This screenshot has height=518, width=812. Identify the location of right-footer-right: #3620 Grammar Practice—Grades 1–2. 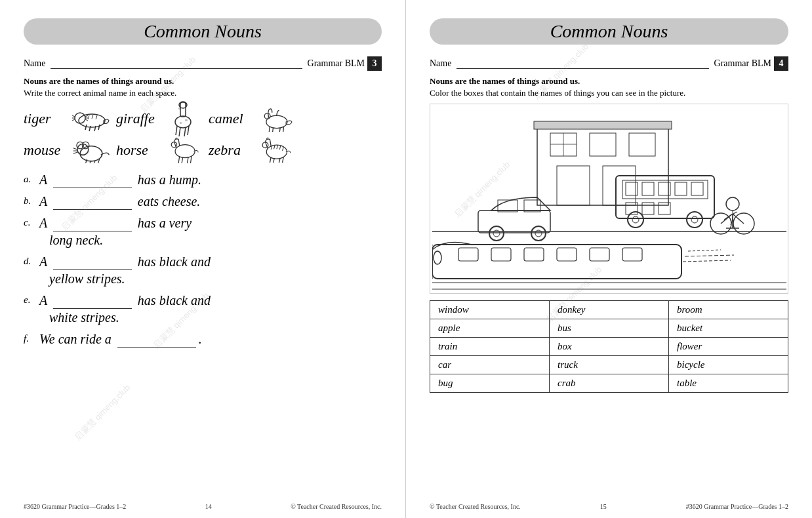
(737, 506).